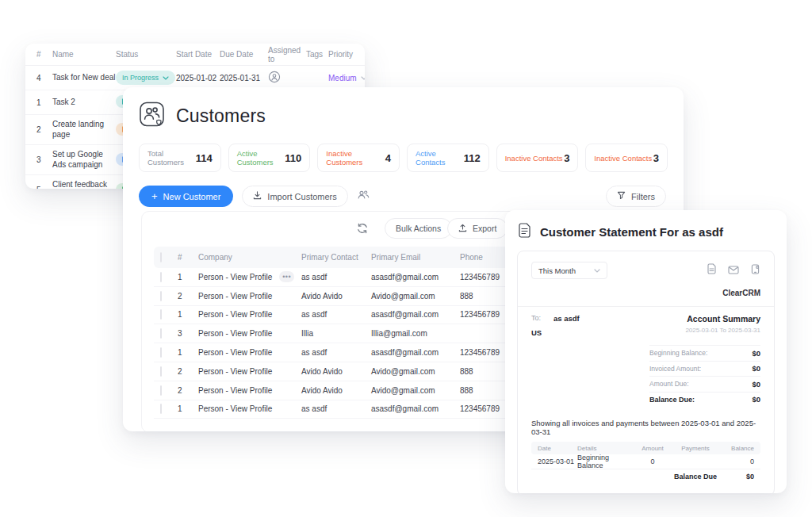 The width and height of the screenshot is (812, 517). I want to click on row-menu-button: •••, so click(287, 277).